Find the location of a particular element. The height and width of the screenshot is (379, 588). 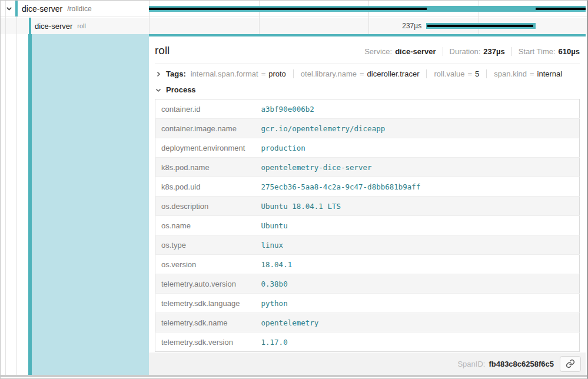

stat-label: Start Time: is located at coordinates (537, 52).